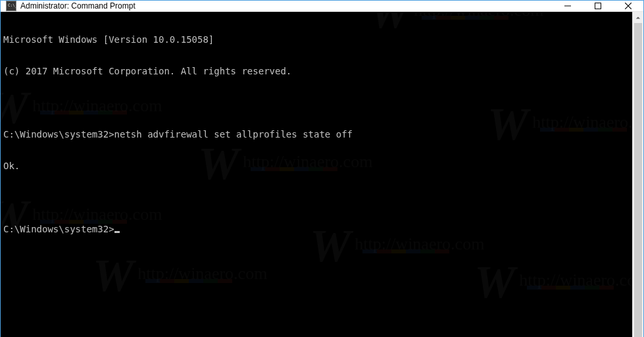 The width and height of the screenshot is (644, 337). Describe the element at coordinates (598, 6) in the screenshot. I see `maximize-button` at that location.